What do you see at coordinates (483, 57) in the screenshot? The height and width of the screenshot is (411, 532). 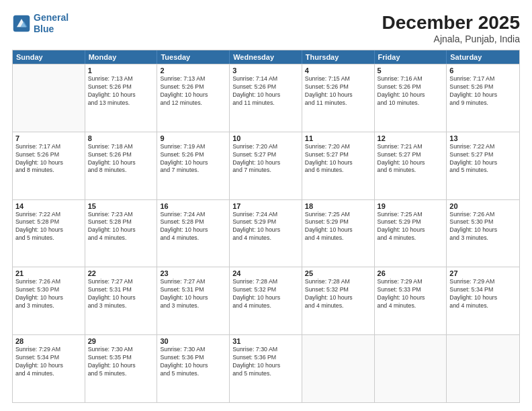 I see `header-cell-saturday: Saturday` at bounding box center [483, 57].